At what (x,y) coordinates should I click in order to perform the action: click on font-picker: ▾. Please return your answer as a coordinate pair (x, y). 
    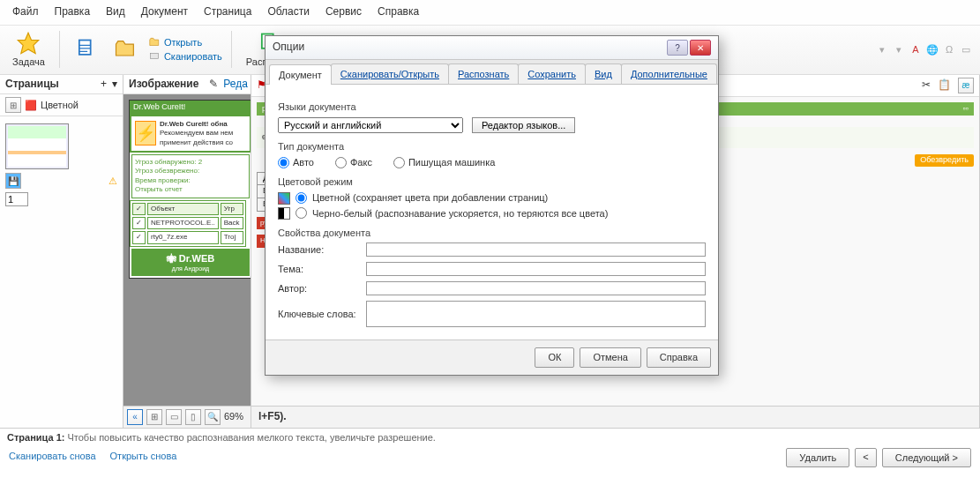
    Looking at the image, I should click on (882, 49).